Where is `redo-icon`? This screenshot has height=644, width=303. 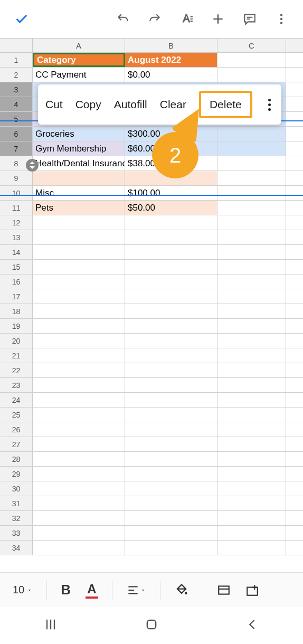 redo-icon is located at coordinates (155, 19).